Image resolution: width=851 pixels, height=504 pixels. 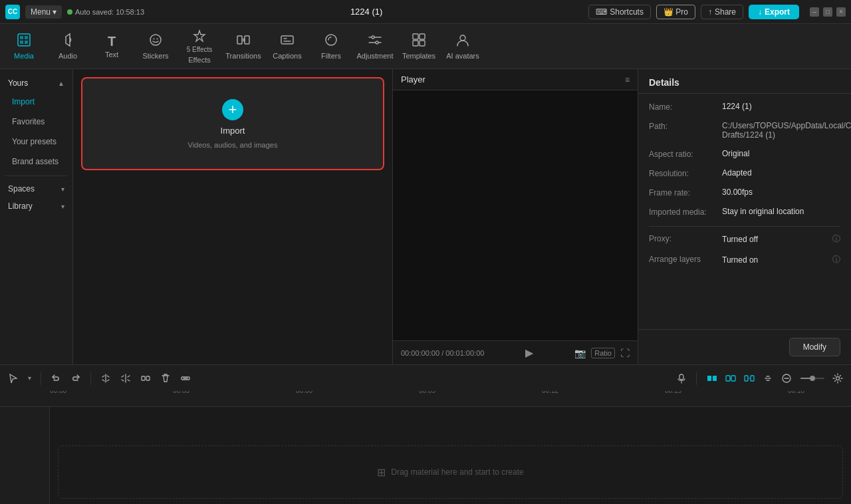 I want to click on ruler-tick-06: 00:06, so click(x=304, y=392).